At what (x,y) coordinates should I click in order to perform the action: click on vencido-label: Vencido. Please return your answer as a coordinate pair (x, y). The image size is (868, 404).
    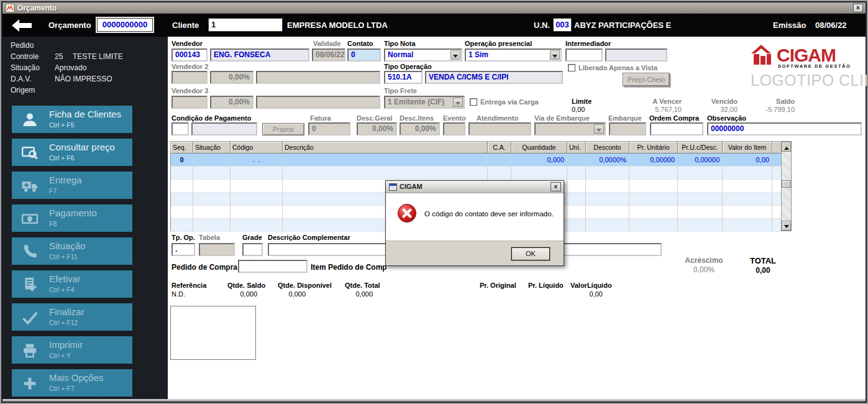
    Looking at the image, I should click on (717, 101).